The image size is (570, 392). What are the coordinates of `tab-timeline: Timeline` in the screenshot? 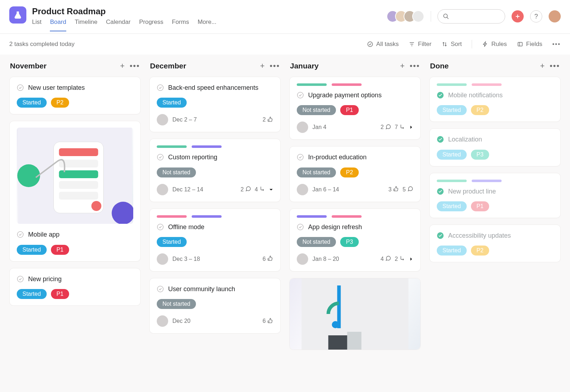 It's located at (86, 25).